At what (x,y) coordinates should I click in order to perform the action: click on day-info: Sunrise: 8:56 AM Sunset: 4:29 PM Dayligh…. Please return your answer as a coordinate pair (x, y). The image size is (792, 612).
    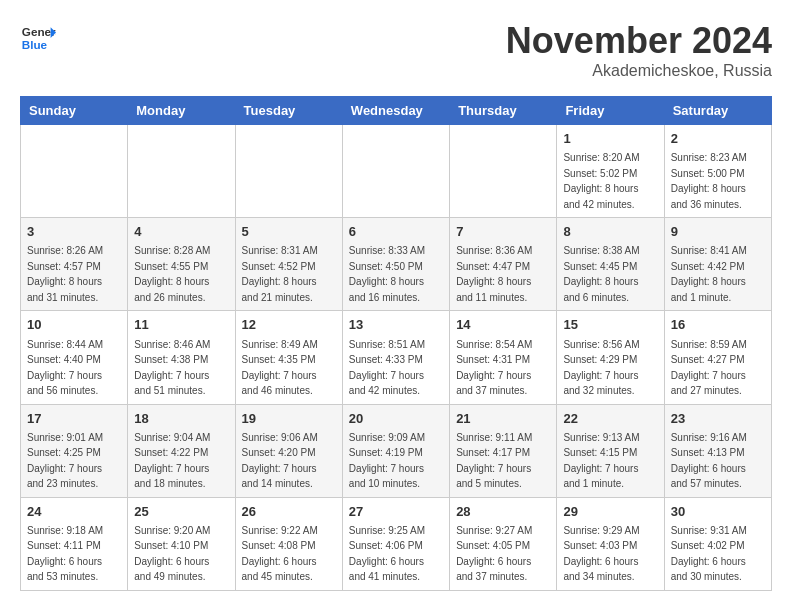
    Looking at the image, I should click on (601, 368).